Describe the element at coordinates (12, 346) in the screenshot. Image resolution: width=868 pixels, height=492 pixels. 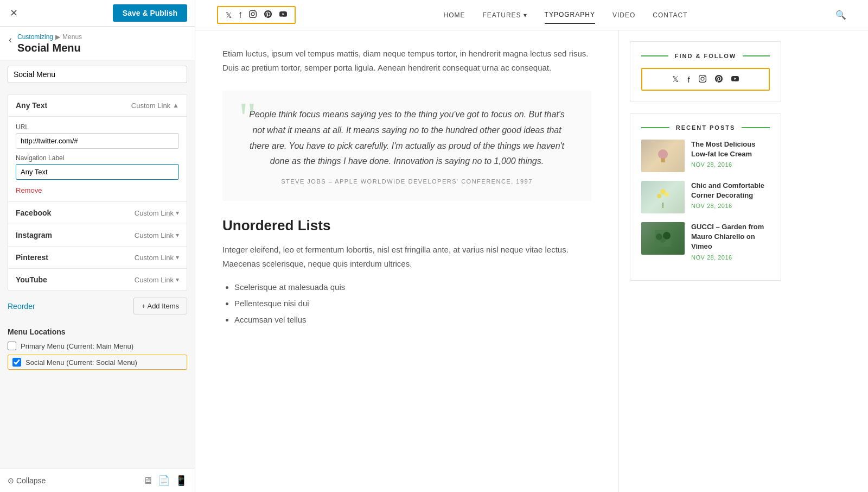
I see `primary-menu-checkbox` at that location.